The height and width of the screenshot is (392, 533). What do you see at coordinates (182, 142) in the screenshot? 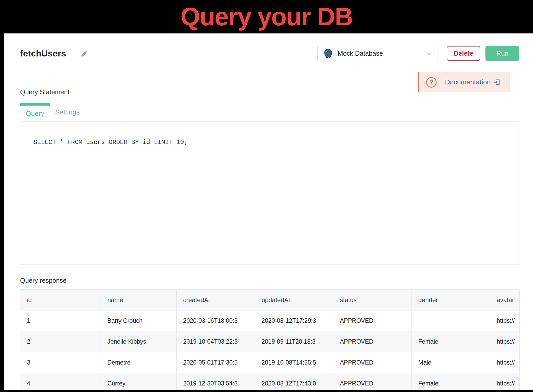
I see `sql-number: 10;` at bounding box center [182, 142].